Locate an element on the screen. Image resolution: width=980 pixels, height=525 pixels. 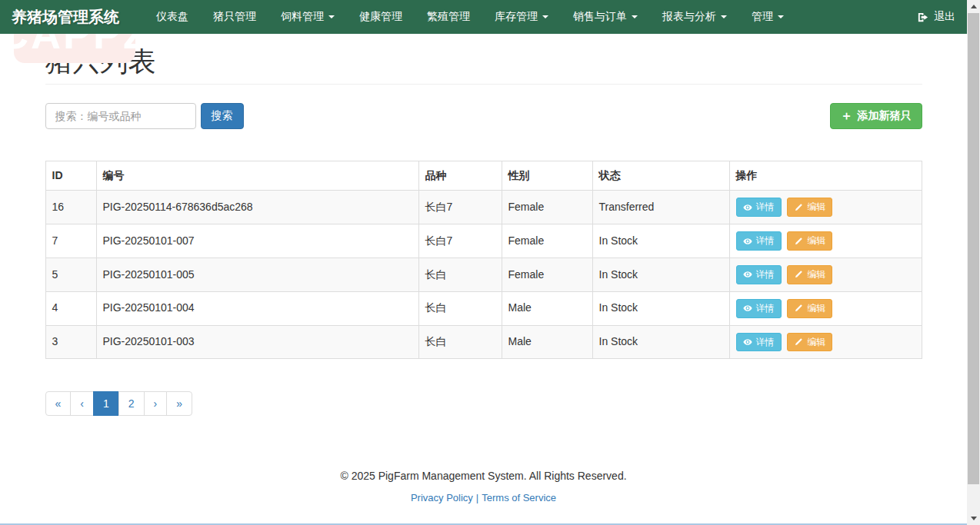
nav-item-inventory-management: 库存管理 is located at coordinates (522, 17).